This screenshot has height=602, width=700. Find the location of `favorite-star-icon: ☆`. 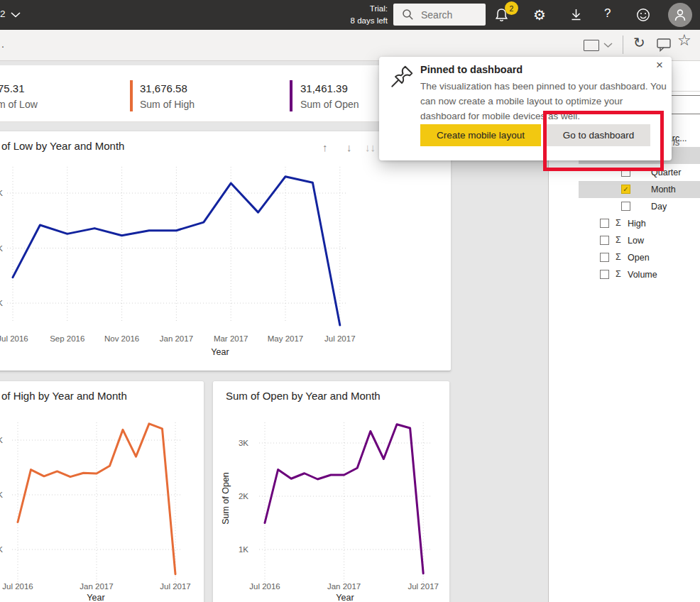

favorite-star-icon: ☆ is located at coordinates (684, 40).